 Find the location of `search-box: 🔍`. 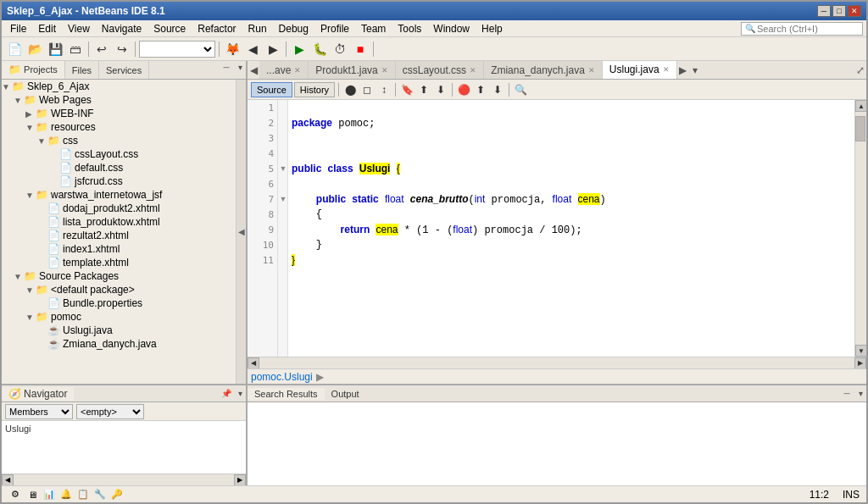

search-box: 🔍 is located at coordinates (802, 29).